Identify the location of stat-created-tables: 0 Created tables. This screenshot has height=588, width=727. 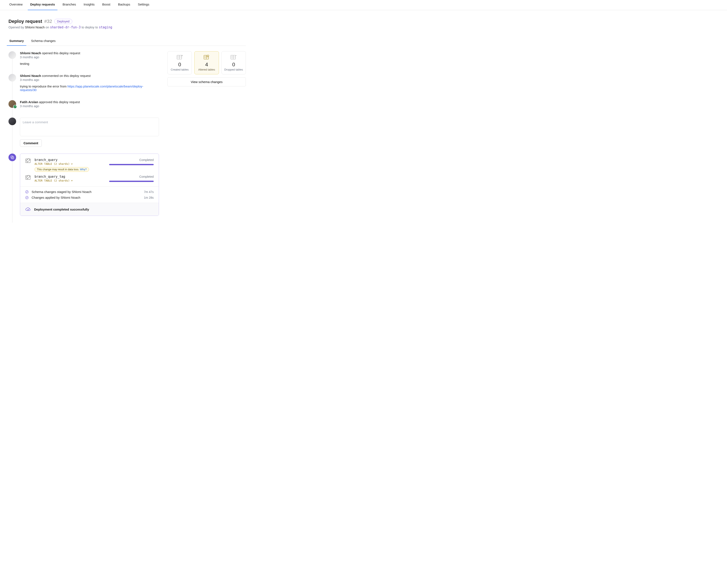
(180, 63).